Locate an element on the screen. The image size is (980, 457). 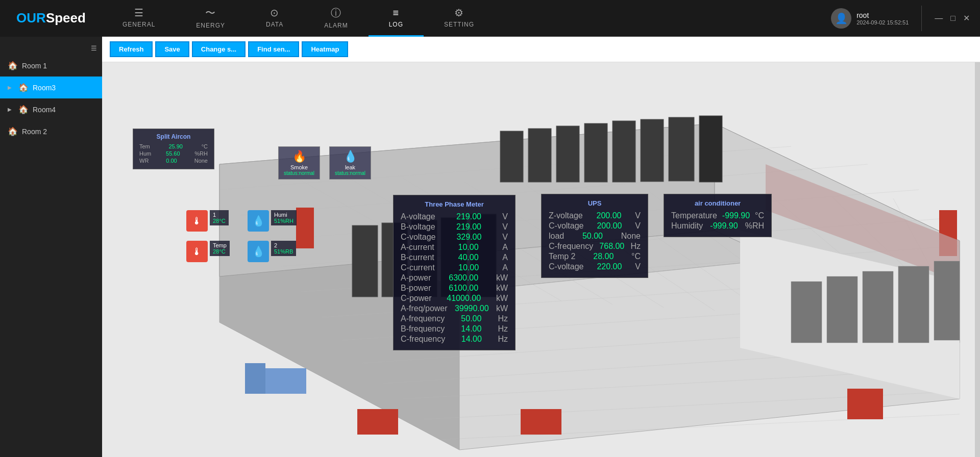
temp-sensor-1: 🌡 1 28°C is located at coordinates (207, 221).